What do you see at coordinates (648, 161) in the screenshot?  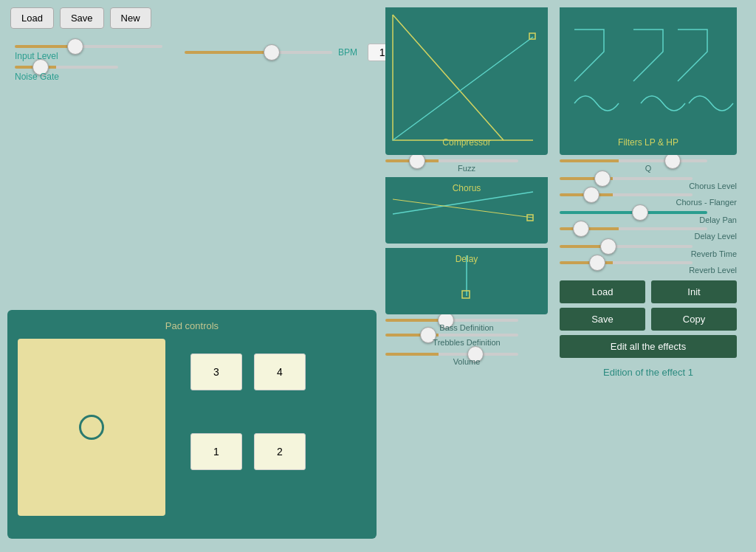 I see `q-row` at bounding box center [648, 161].